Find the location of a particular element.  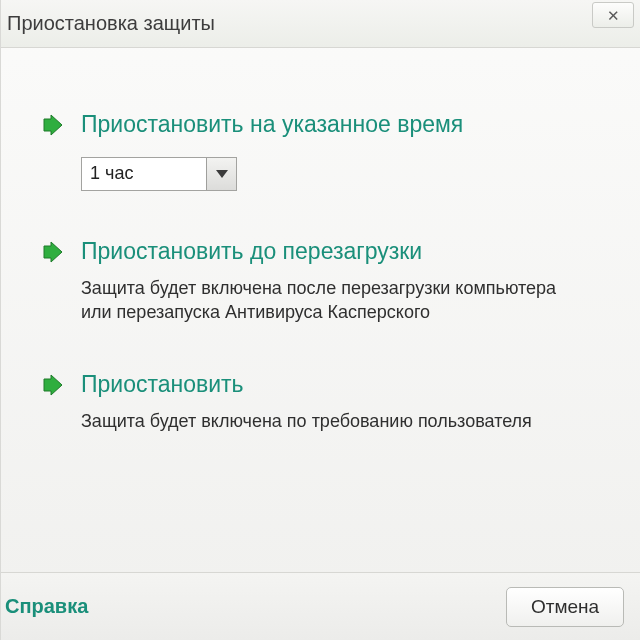

close-button: ✕ is located at coordinates (613, 15).